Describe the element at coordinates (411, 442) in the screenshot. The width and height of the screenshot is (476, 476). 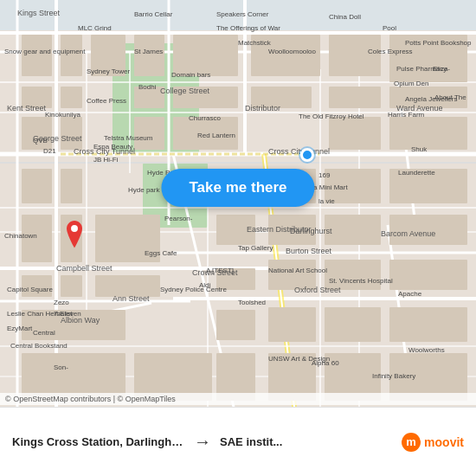
I see `moovit-logo-letter: m` at that location.